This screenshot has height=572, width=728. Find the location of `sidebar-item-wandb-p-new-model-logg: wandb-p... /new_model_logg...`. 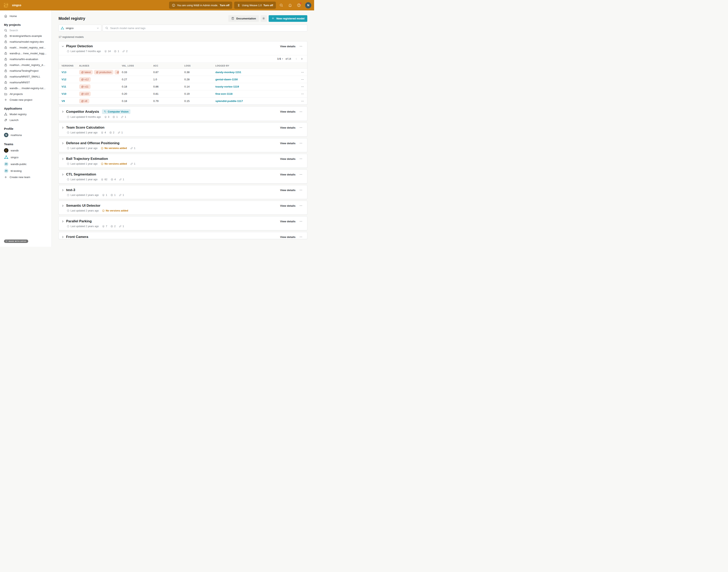

sidebar-item-wandb-p-new-model-logg: wandb-p... /new_model_logg... is located at coordinates (26, 54).